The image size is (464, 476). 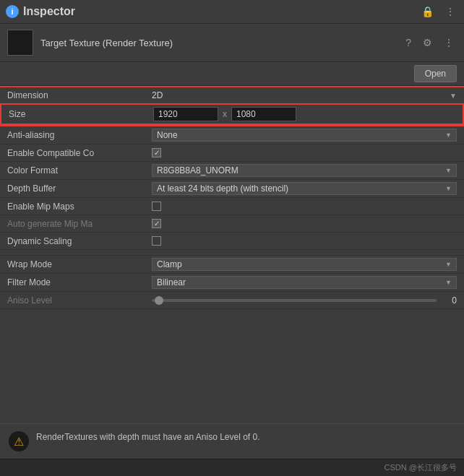 I want to click on dimension-dropdown: 2D ▼, so click(x=304, y=95).